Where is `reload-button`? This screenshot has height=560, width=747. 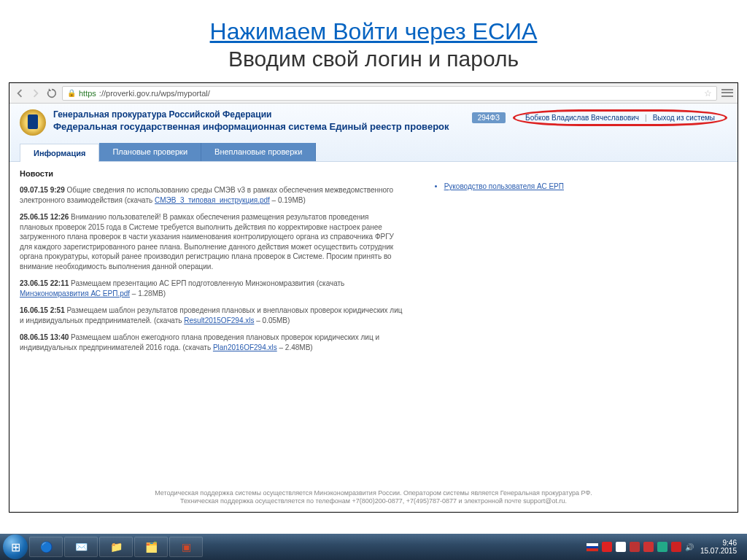 reload-button is located at coordinates (52, 93).